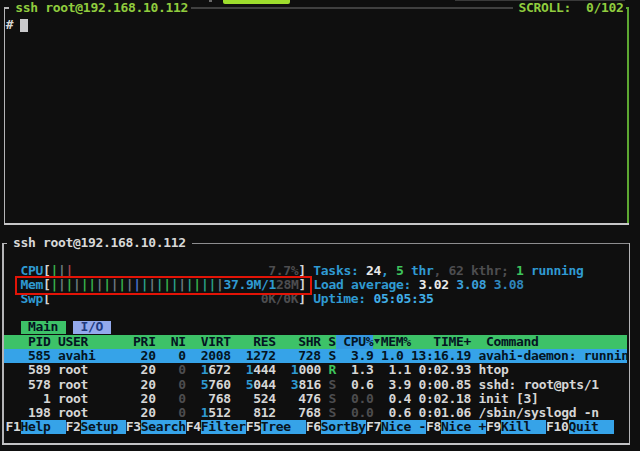  Describe the element at coordinates (520, 270) in the screenshot. I see `text-run: 1` at that location.